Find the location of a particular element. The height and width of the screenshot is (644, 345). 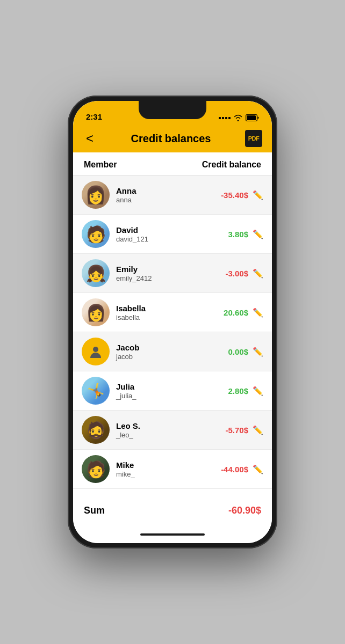

balance-area: -44.00$ ✏️ is located at coordinates (237, 469).